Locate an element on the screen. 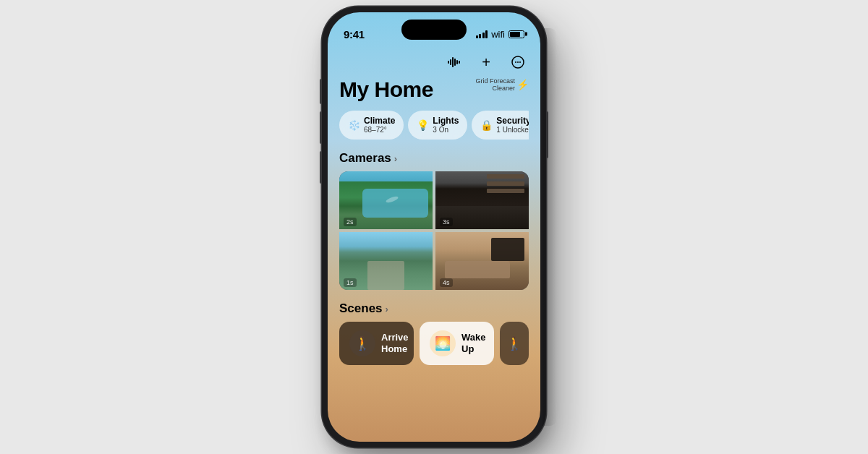 This screenshot has width=868, height=454. camera-cell-4: 4s is located at coordinates (482, 261).